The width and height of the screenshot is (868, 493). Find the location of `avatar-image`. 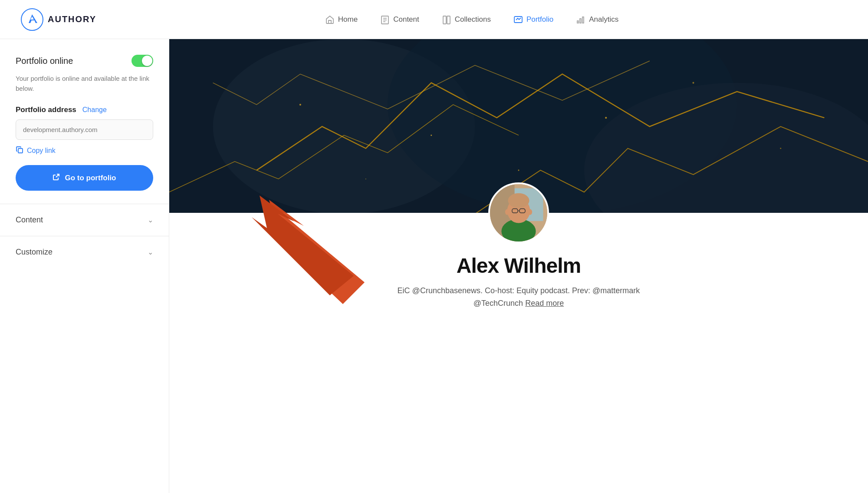

avatar-image is located at coordinates (519, 213).